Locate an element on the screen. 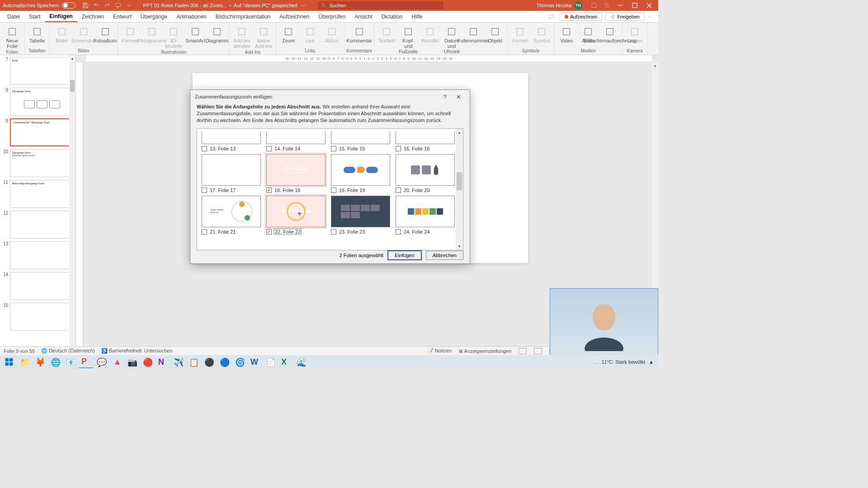 Image resolution: width=868 pixels, height=488 pixels. more-icon is located at coordinates (129, 5).